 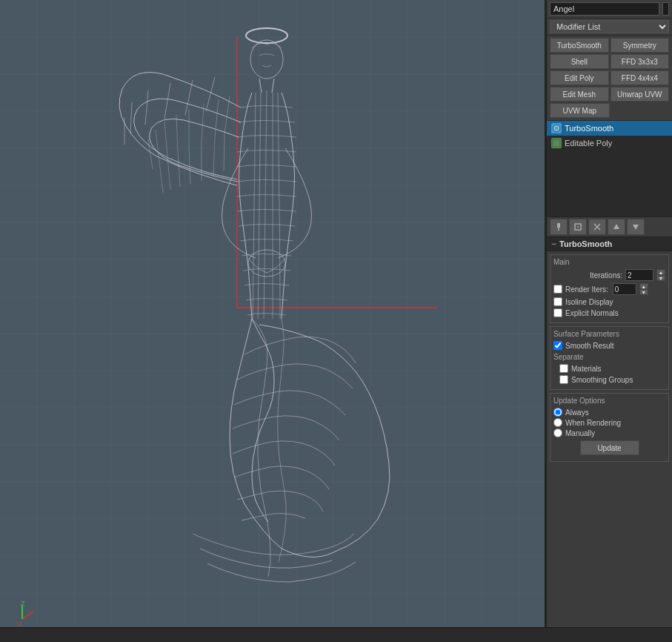 I want to click on manually-radio, so click(x=558, y=433).